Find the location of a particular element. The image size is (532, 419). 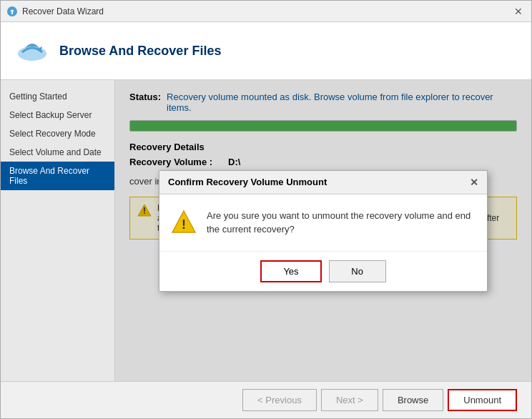

dialog-footer: Yes No is located at coordinates (323, 271).